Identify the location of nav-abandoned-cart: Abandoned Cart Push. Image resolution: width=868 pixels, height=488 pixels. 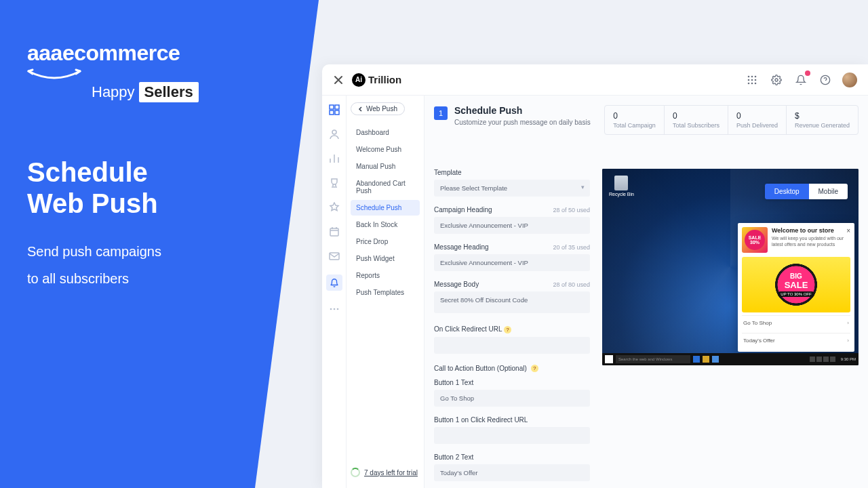
(385, 187).